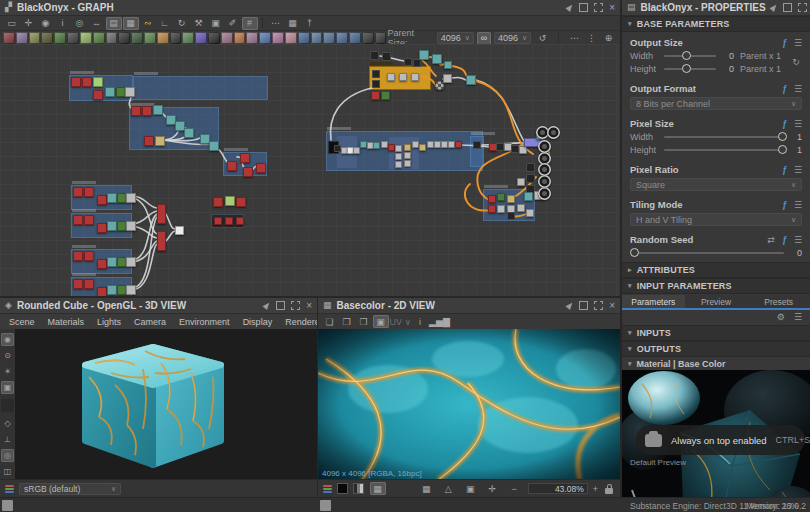 The width and height of the screenshot is (810, 512). I want to click on lib-fx-map-icon, so click(329, 38).